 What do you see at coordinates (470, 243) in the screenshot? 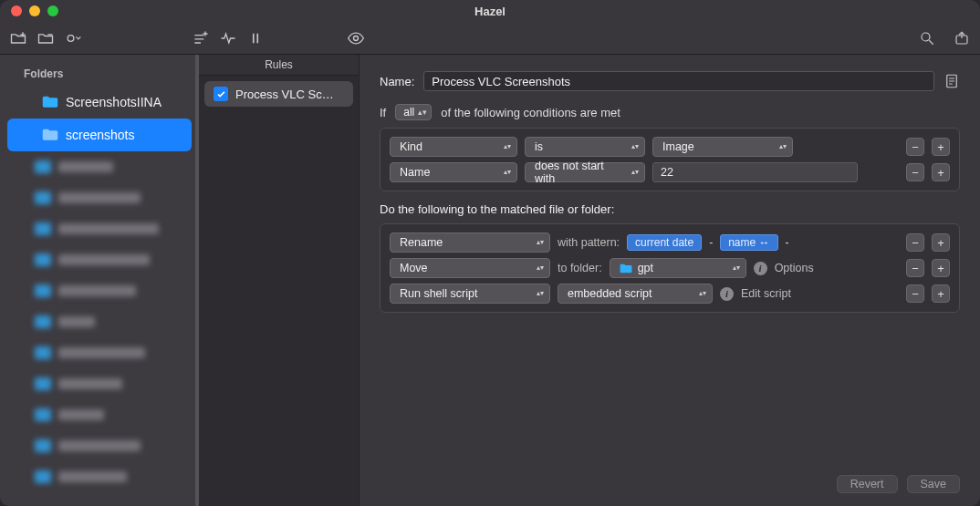
I see `action-type-select: Rename▴▾` at bounding box center [470, 243].